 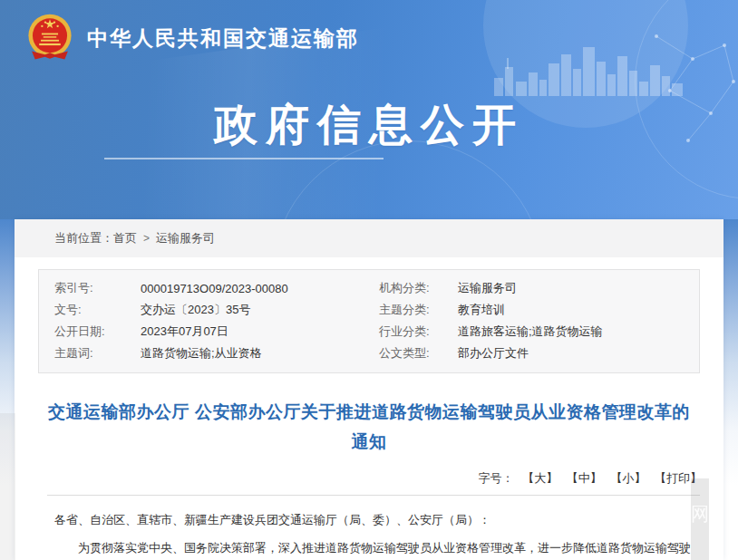 What do you see at coordinates (419, 332) in the screenshot?
I see `meta-label-industry: 行业分类:` at bounding box center [419, 332].